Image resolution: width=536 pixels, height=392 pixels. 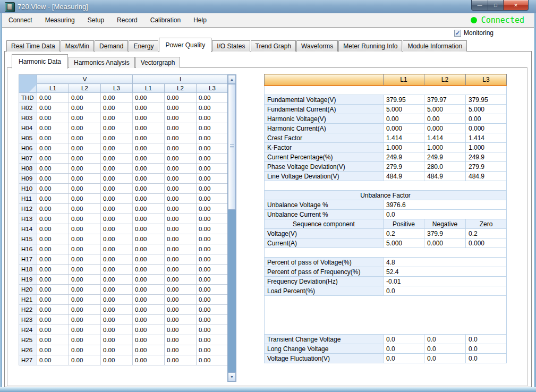 What do you see at coordinates (127, 20) in the screenshot?
I see `menu-item-record: Record` at bounding box center [127, 20].